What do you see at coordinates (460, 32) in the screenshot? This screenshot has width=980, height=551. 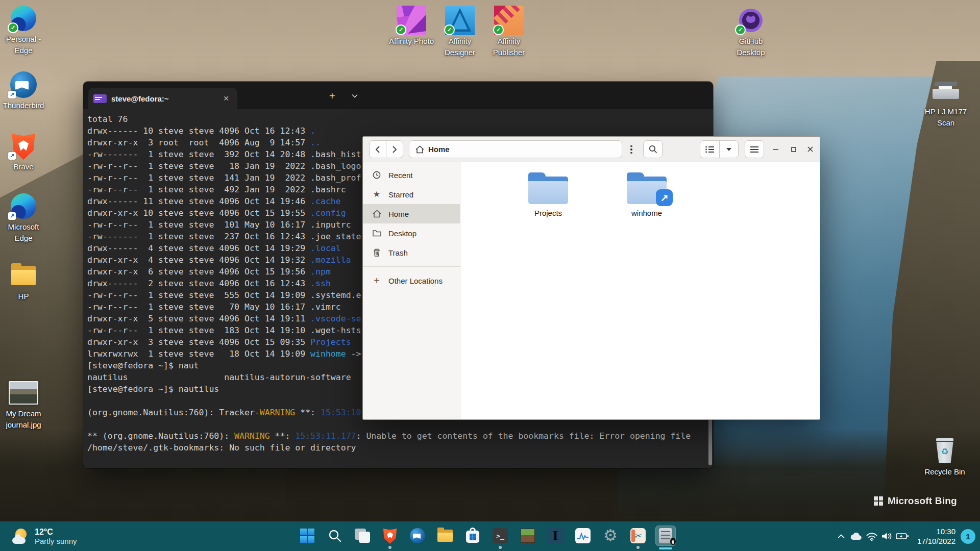 I see `desktop-icon-affinity-designer: ✓AffinityDesigner` at bounding box center [460, 32].